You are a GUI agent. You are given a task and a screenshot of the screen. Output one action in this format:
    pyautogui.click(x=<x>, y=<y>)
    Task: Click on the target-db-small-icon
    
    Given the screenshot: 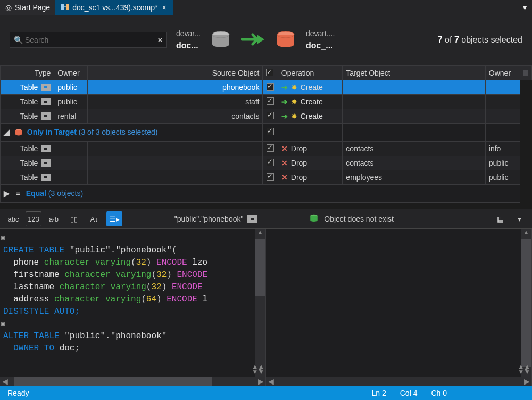 What is the action you would take?
    pyautogui.click(x=314, y=219)
    